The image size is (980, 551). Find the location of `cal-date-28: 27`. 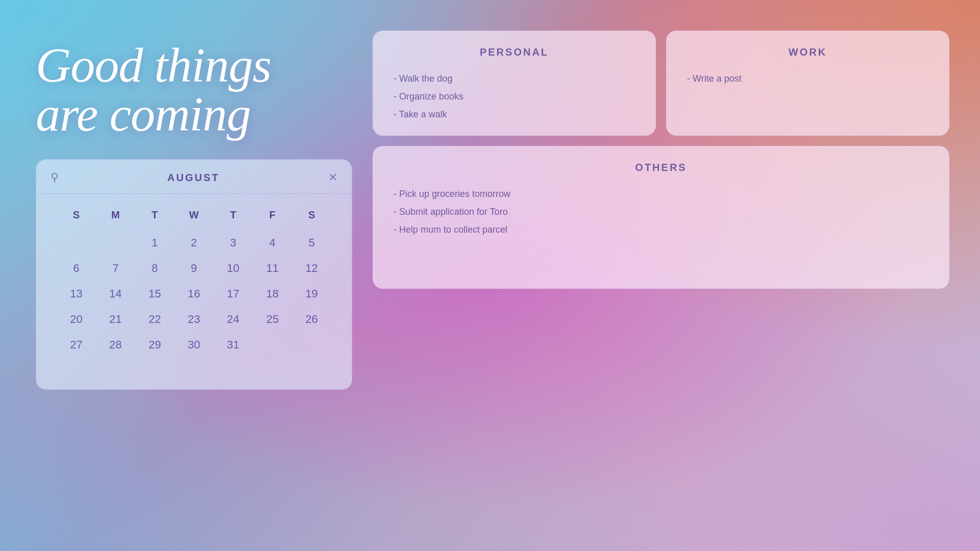

cal-date-28: 27 is located at coordinates (77, 345).